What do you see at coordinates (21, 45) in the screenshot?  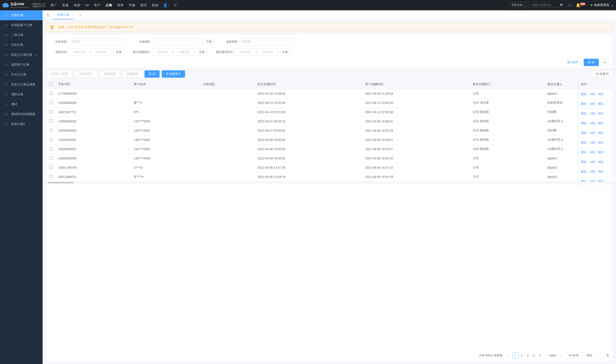 I see `sidebar-item: ⚆注安公海` at bounding box center [21, 45].